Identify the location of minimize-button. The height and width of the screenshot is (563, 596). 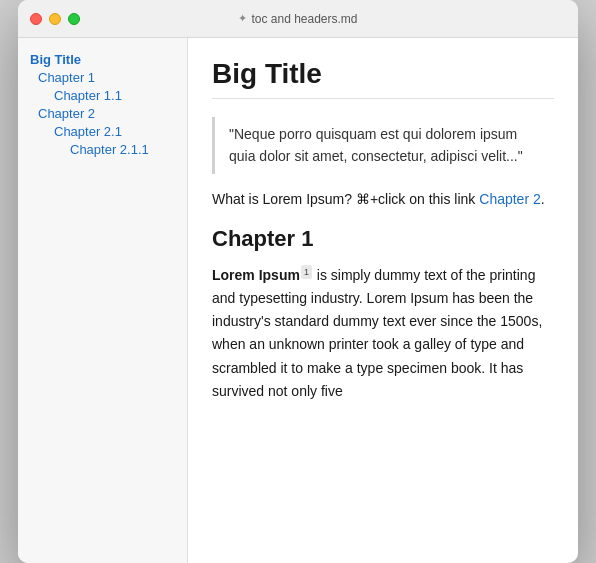
(55, 19).